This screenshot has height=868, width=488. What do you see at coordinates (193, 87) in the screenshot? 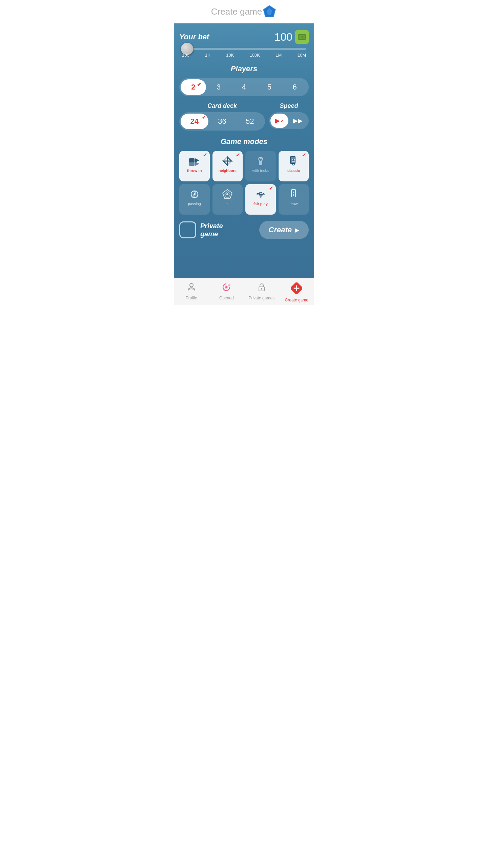
I see `player-option-2: 2✔` at bounding box center [193, 87].